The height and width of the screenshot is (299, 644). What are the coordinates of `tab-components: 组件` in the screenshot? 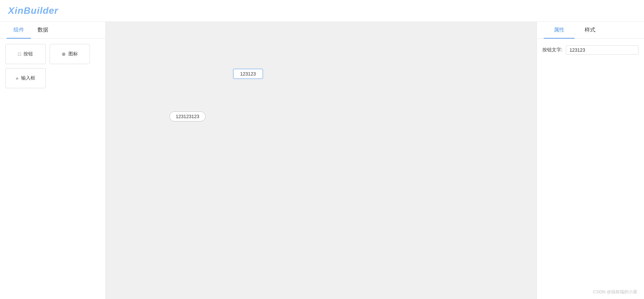 It's located at (19, 30).